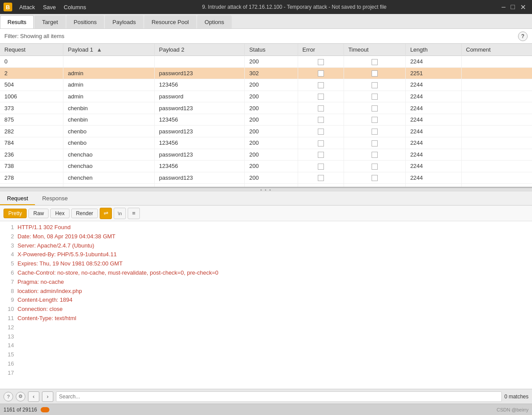  Describe the element at coordinates (279, 397) in the screenshot. I see `search-input` at that location.